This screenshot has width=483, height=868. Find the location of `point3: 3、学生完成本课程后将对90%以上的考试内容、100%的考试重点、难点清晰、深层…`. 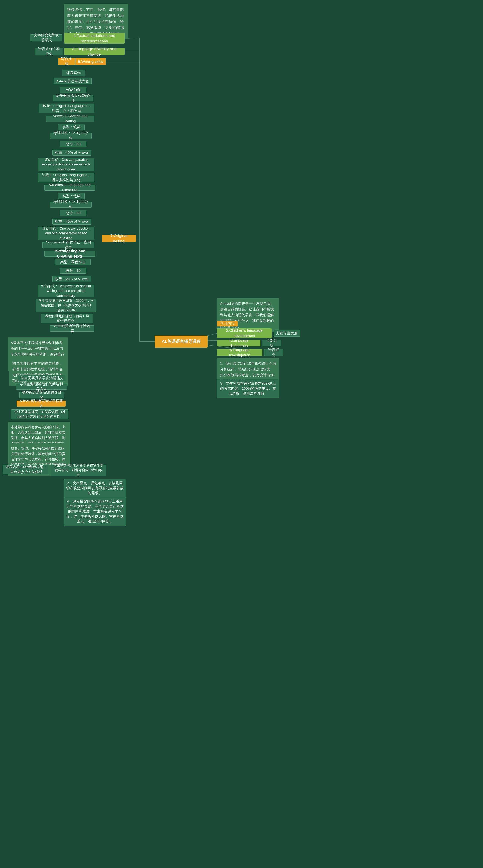

point3: 3、学生完成本课程后将对90%以上的考试内容、100%的考试重点、难点清晰、深层… is located at coordinates (248, 389).